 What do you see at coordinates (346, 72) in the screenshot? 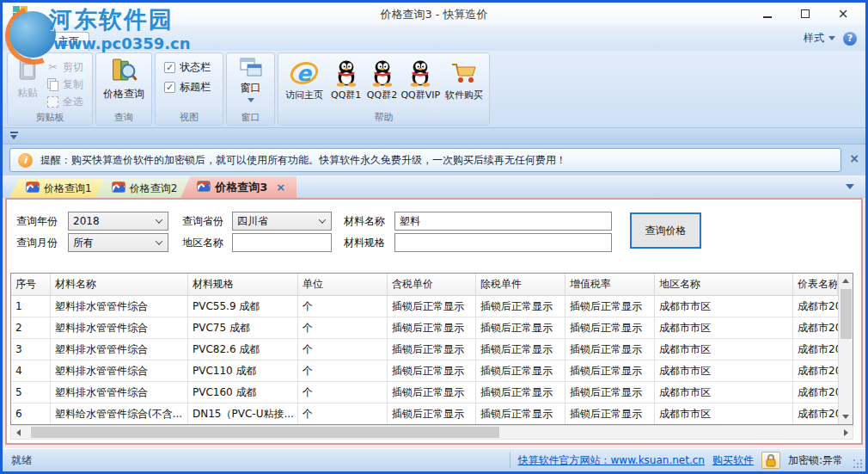
I see `qq-penguin-icon` at bounding box center [346, 72].